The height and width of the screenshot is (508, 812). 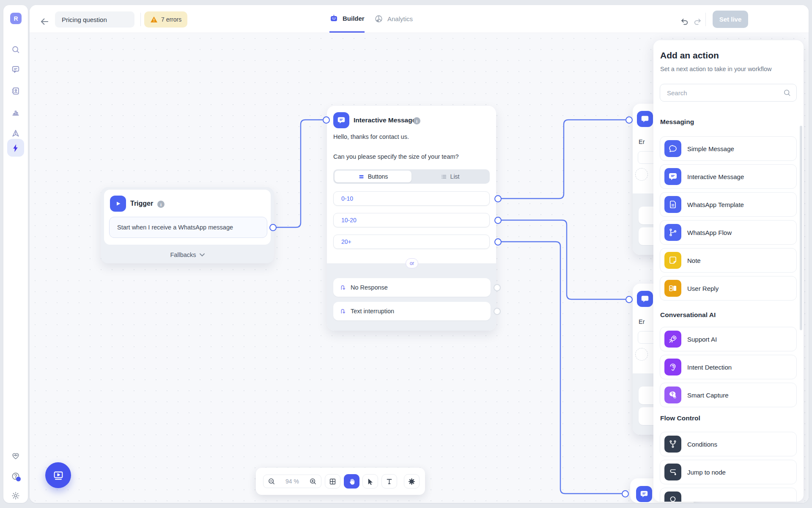 What do you see at coordinates (44, 22) in the screenshot?
I see `back-arrow-icon` at bounding box center [44, 22].